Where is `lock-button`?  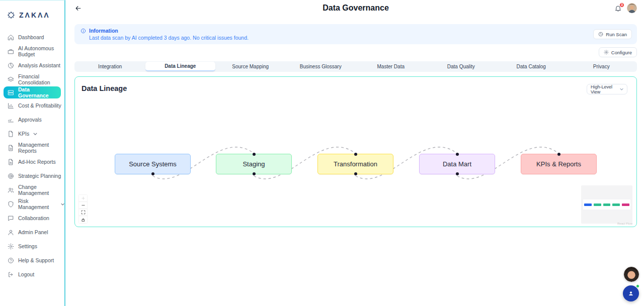
lock-button is located at coordinates (83, 220).